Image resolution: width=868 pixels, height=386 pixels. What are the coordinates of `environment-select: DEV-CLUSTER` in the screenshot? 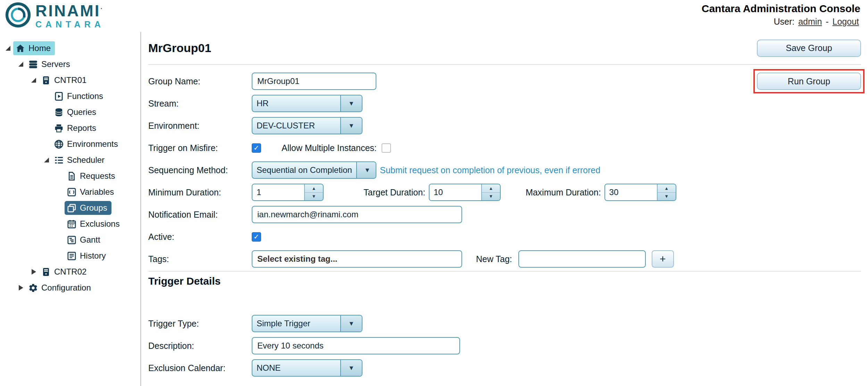 It's located at (307, 126).